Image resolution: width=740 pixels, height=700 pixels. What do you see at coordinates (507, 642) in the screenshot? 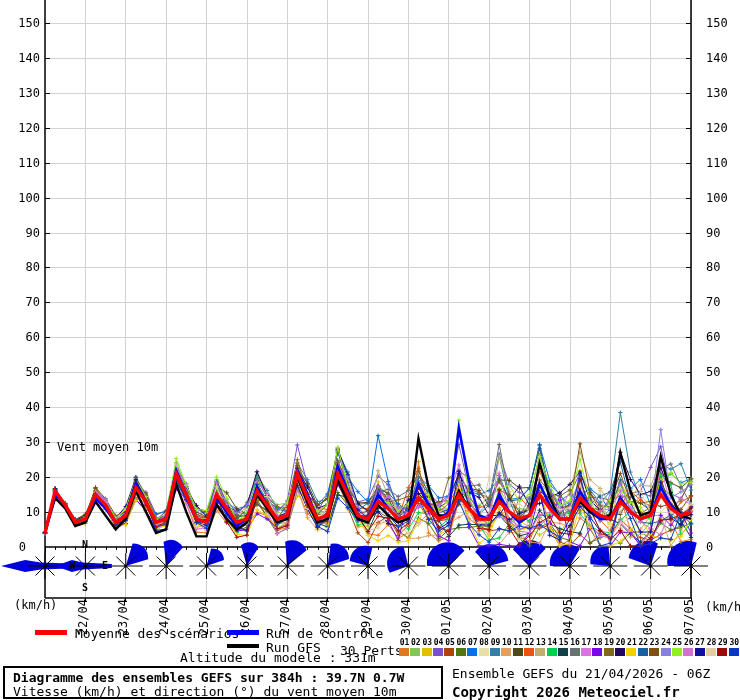
I see `pert-number-label: 10` at bounding box center [507, 642].